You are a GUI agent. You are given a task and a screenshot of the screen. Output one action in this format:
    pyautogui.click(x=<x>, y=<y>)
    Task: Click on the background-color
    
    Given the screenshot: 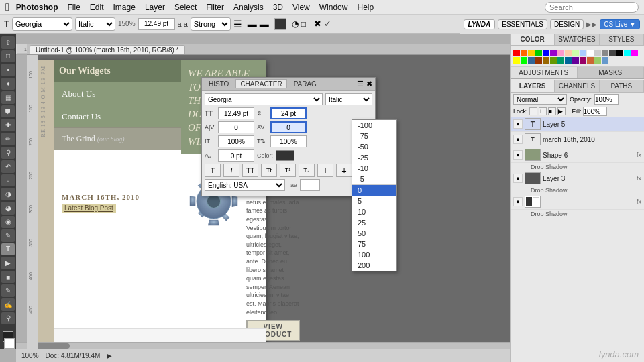 What is the action you would take?
    pyautogui.click(x=9, y=343)
    